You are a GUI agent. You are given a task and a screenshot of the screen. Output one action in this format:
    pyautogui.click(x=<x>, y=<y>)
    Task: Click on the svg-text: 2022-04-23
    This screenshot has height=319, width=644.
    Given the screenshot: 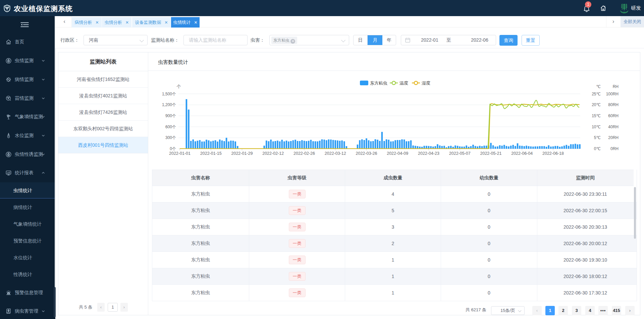 What is the action you would take?
    pyautogui.click(x=429, y=153)
    